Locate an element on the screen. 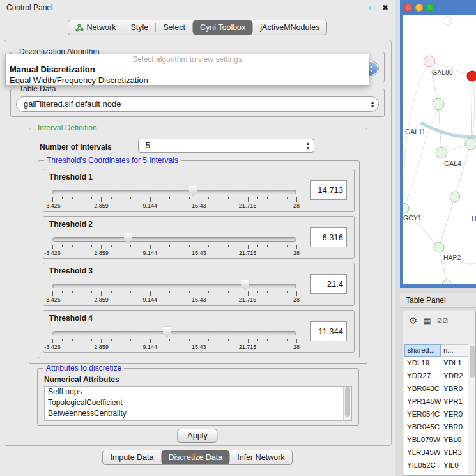  threshold-value-field: 6.316 is located at coordinates (328, 238).